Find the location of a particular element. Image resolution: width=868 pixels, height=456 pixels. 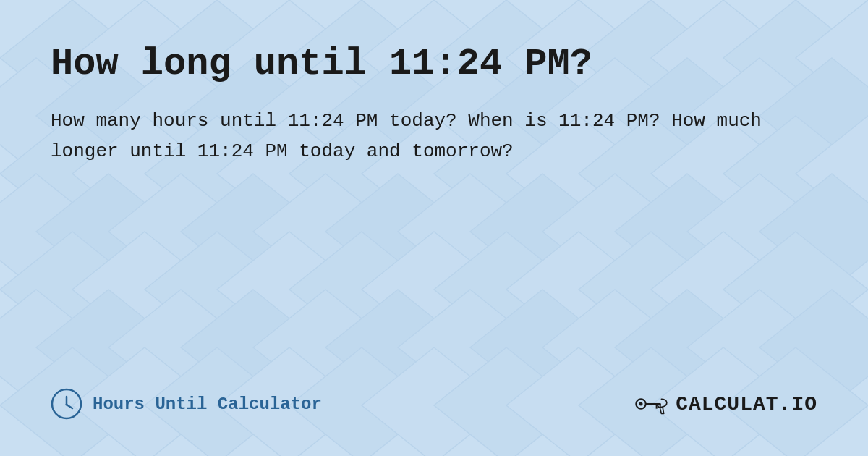

clock-icon is located at coordinates (67, 404).